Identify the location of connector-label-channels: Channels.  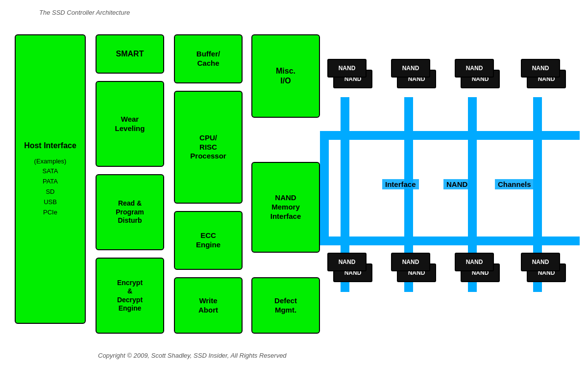
(514, 184).